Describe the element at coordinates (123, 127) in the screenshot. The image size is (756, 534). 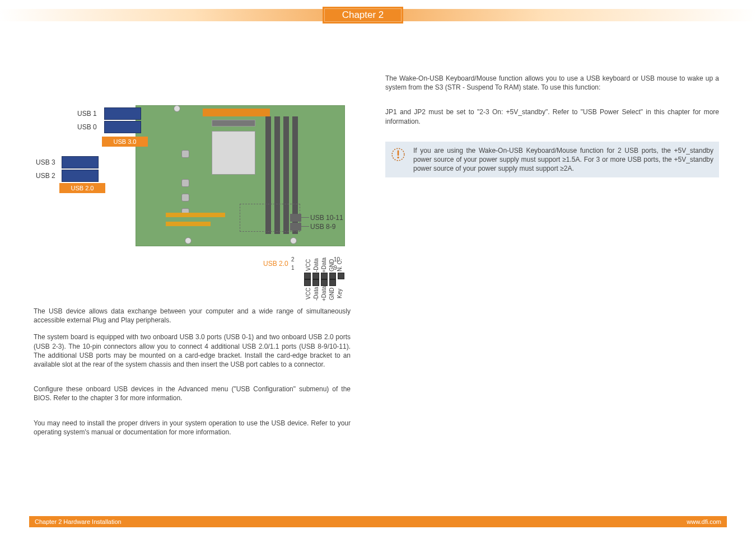
I see `port-usb0` at that location.